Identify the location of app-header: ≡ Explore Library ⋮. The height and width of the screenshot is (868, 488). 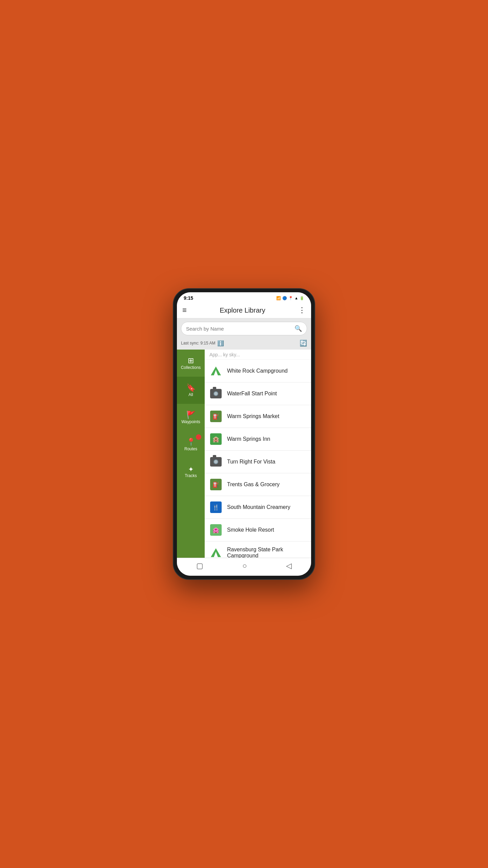
(244, 311).